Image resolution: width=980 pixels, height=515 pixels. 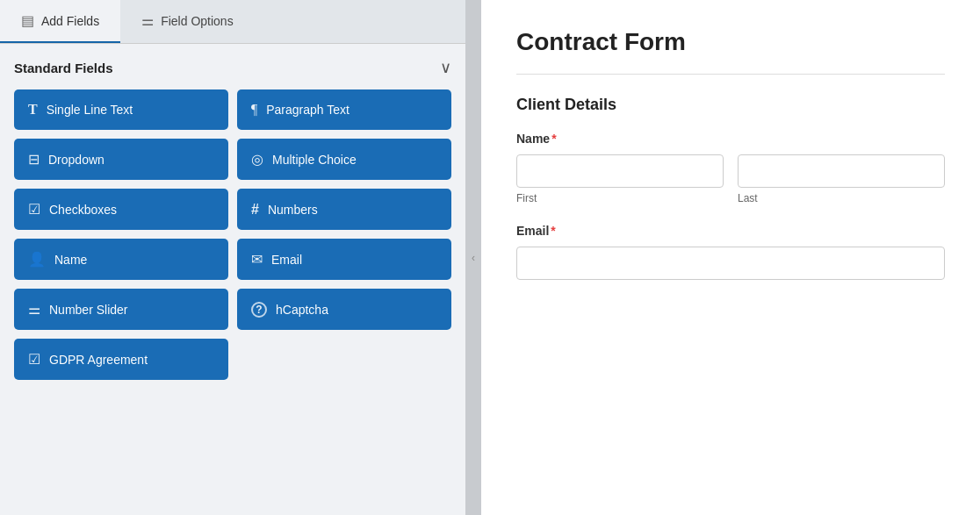 I want to click on section-toggle-icon: ∨, so click(x=446, y=68).